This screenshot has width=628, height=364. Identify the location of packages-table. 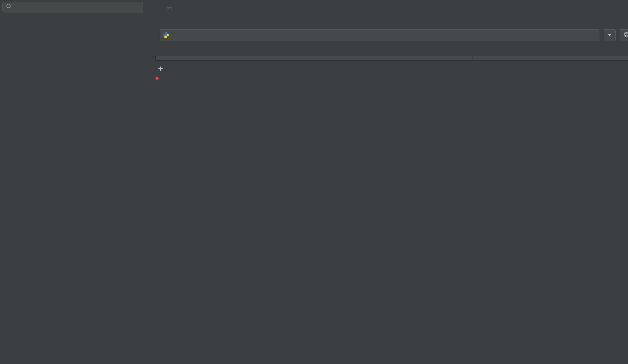
(392, 58).